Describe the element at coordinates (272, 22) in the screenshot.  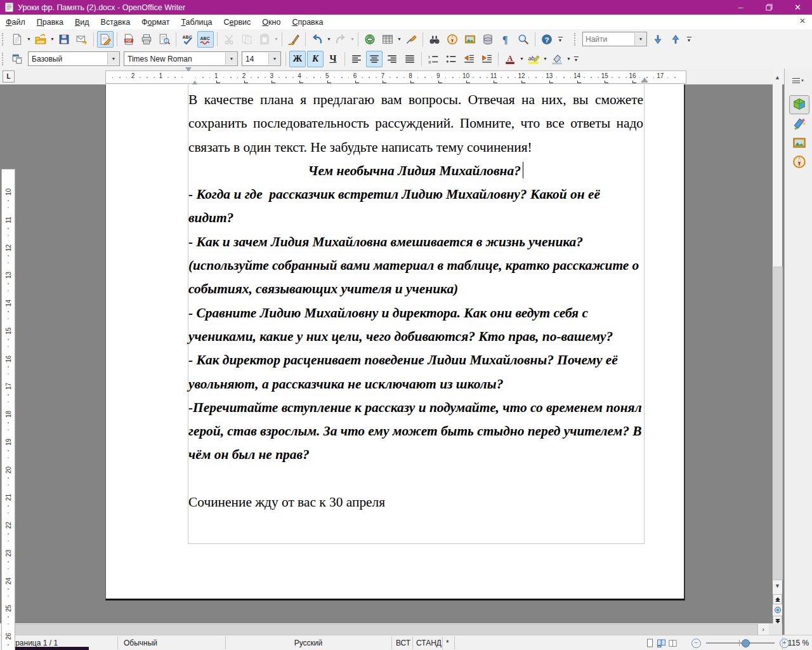
I see `menu-окно: Окно` at that location.